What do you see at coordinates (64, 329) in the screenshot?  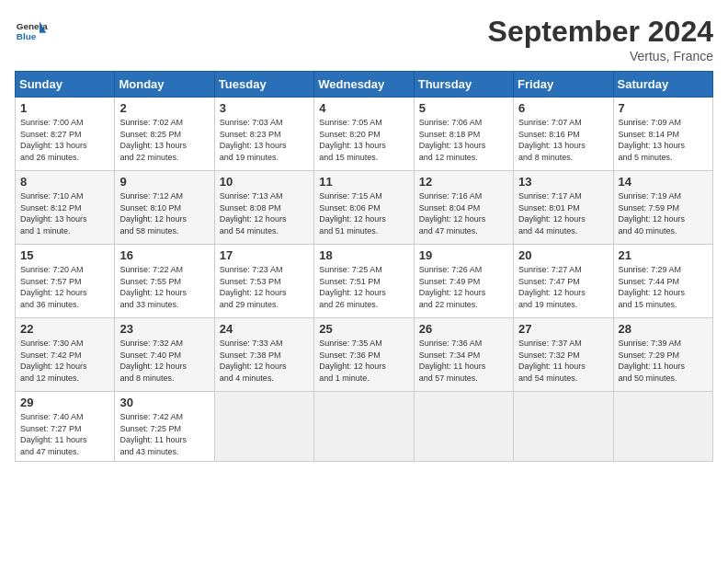 I see `day-number: 22` at bounding box center [64, 329].